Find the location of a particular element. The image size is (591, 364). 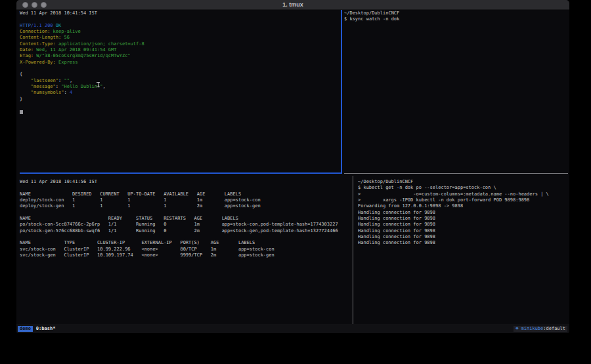

http-header: X-Powered-By: Express is located at coordinates (180, 63).